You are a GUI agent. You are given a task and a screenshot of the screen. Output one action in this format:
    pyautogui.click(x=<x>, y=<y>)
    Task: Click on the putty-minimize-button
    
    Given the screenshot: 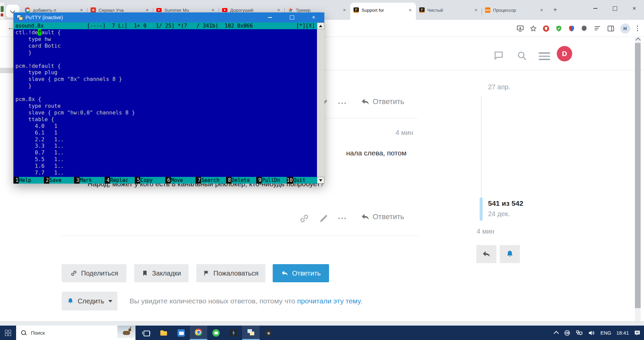 What is the action you would take?
    pyautogui.click(x=270, y=17)
    